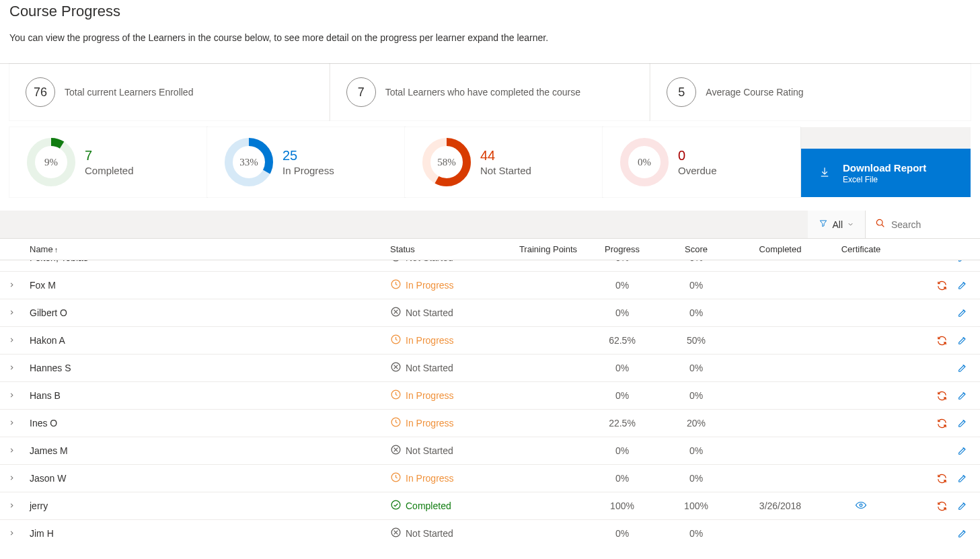 The width and height of the screenshot is (980, 559). What do you see at coordinates (696, 249) in the screenshot?
I see `col-header-score: Score` at bounding box center [696, 249].